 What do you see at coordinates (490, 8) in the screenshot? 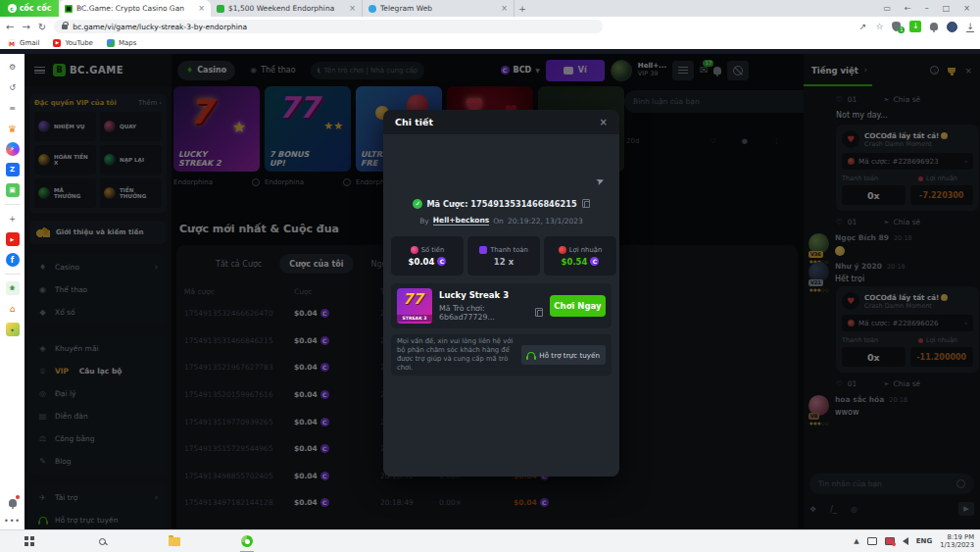
I see `tab-strip: c cốc cốc BC.Game: Crypto Casino Gan×$1,…` at bounding box center [490, 8].